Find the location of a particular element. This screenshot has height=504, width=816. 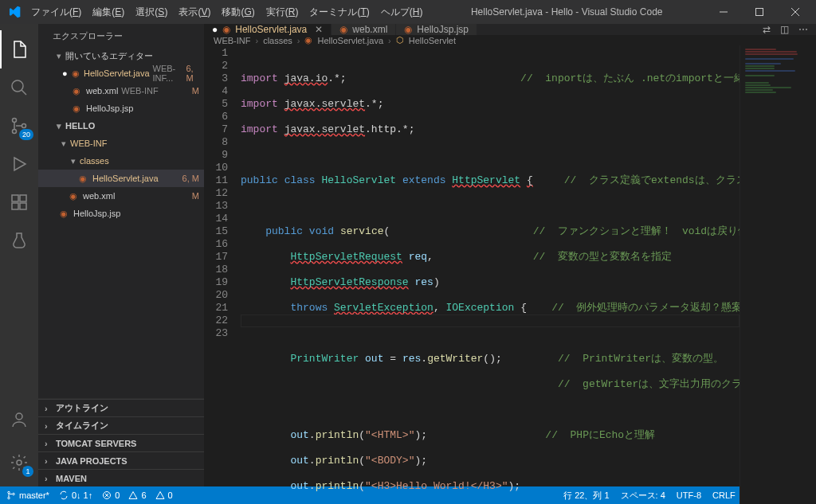

editor-tab: ◉web.xml is located at coordinates (363, 29).